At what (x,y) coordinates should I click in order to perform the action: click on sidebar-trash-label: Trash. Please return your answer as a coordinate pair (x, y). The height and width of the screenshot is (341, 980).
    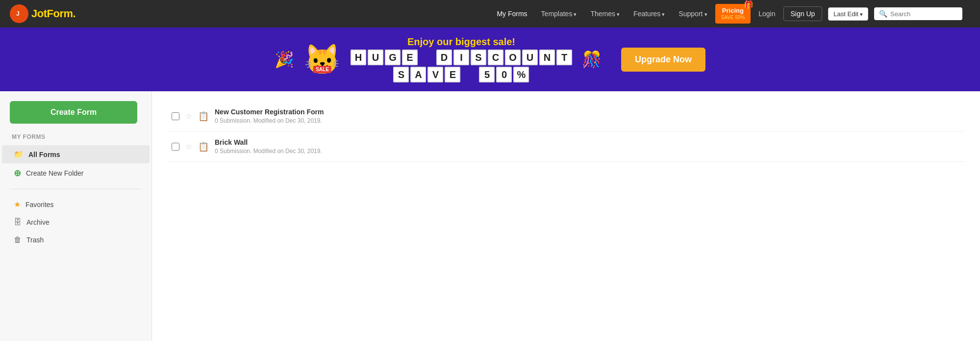
    Looking at the image, I should click on (35, 240).